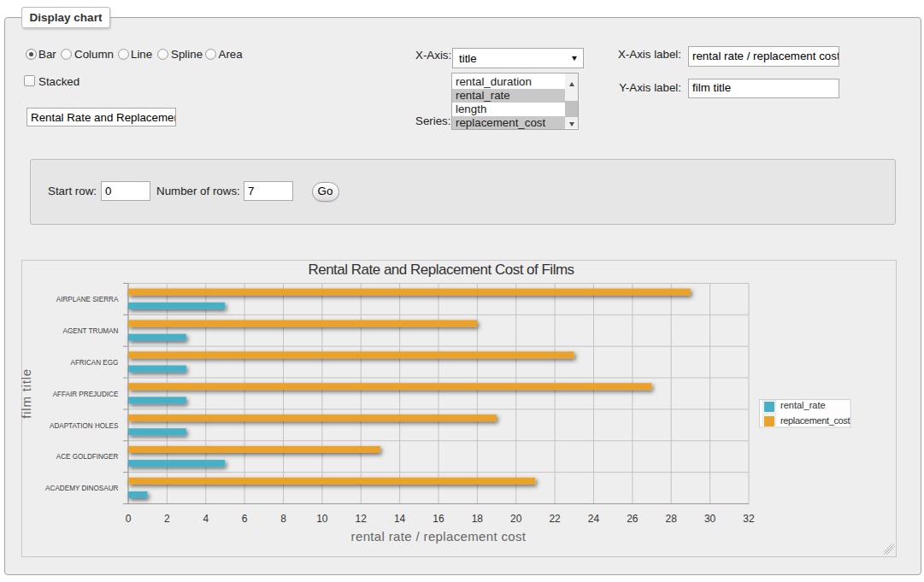 The width and height of the screenshot is (924, 582). I want to click on svg-text: 12, so click(362, 519).